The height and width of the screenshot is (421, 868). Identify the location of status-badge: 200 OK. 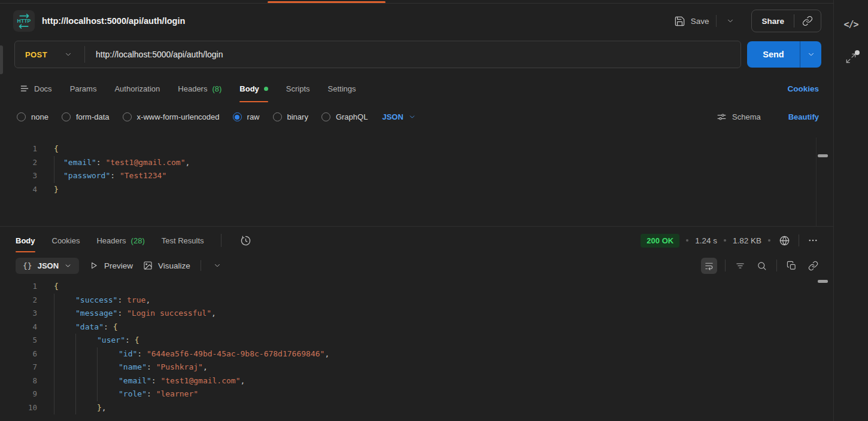
(660, 240).